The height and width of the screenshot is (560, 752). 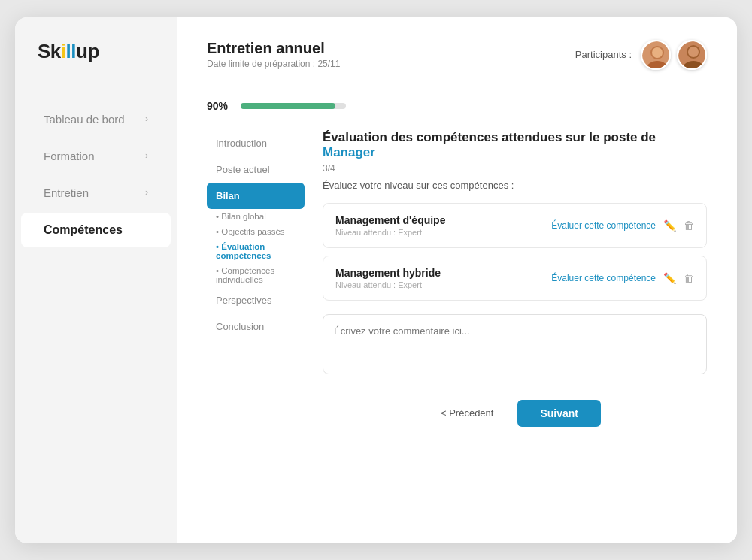 What do you see at coordinates (68, 51) in the screenshot?
I see `logo-text: Skillup` at bounding box center [68, 51].